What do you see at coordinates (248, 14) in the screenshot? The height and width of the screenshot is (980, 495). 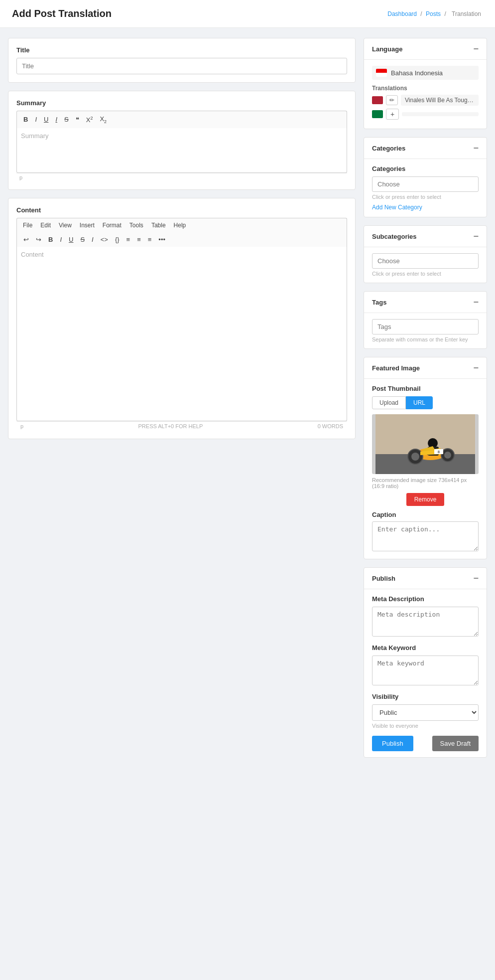 I see `page-header: Add Post Translation Dashboard / Posts /…` at bounding box center [248, 14].